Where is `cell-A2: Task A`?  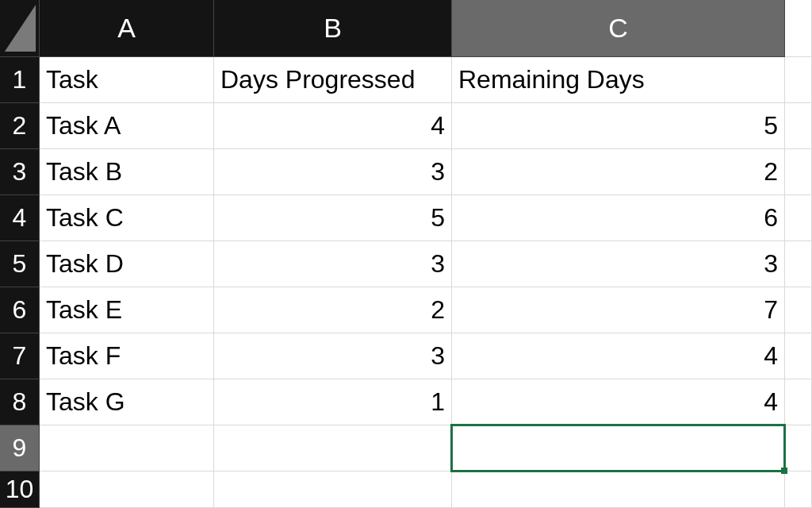
cell-A2: Task A is located at coordinates (127, 126).